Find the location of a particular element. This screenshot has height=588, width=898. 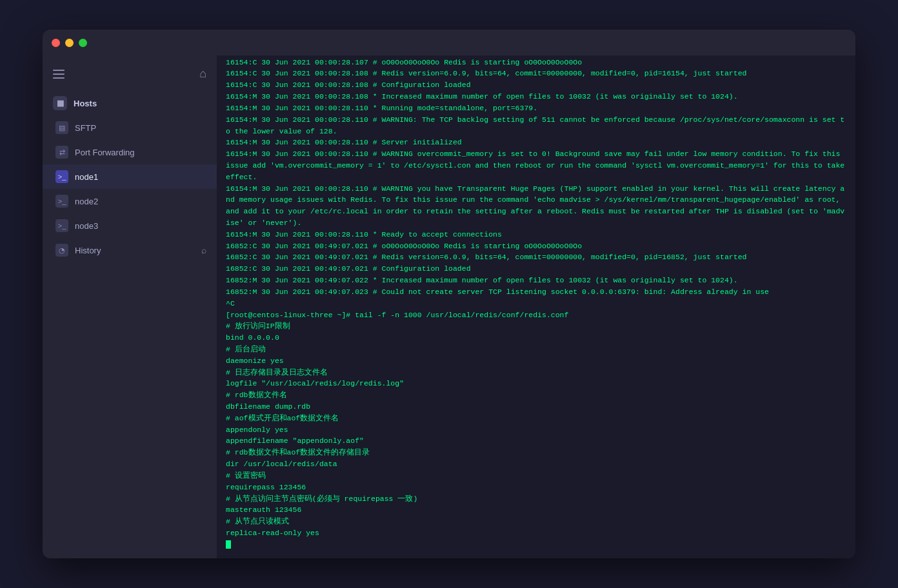

terminal-line: ^C is located at coordinates (536, 304).